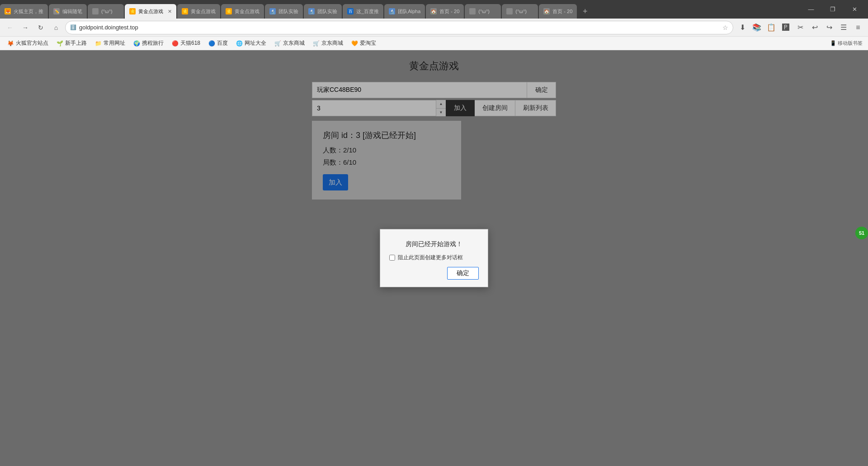 Image resolution: width=868 pixels, height=466 pixels. Describe the element at coordinates (99, 43) in the screenshot. I see `bookmark-favicon: 📁` at that location.